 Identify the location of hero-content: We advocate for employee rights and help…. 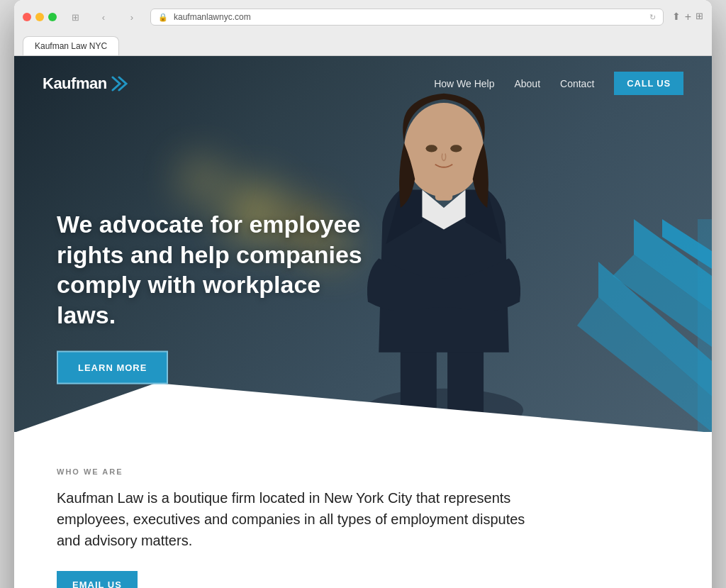
(213, 296).